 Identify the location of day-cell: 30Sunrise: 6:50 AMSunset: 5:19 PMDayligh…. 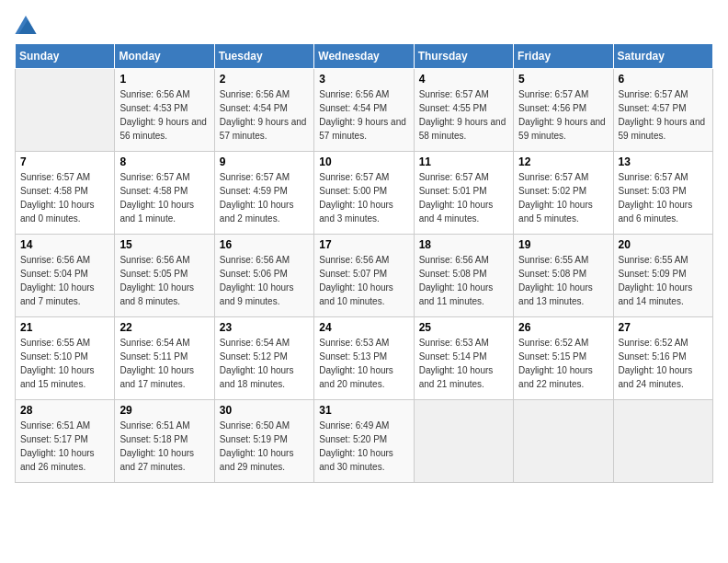
(264, 442).